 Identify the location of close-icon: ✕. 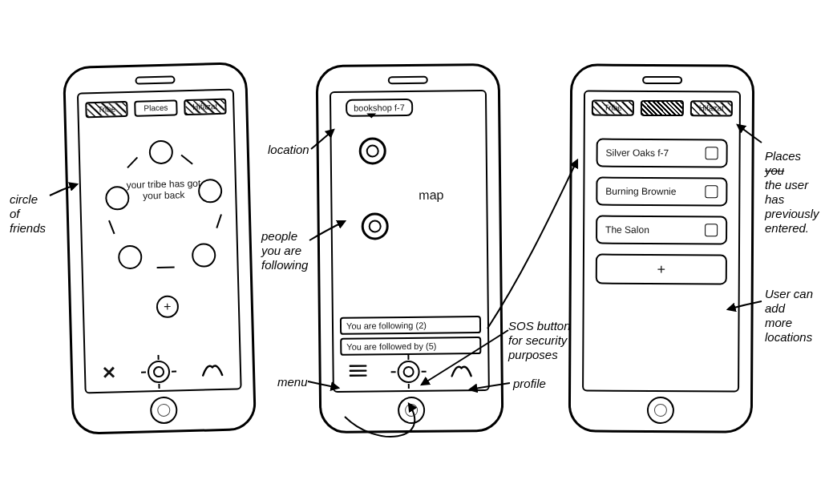
(109, 373).